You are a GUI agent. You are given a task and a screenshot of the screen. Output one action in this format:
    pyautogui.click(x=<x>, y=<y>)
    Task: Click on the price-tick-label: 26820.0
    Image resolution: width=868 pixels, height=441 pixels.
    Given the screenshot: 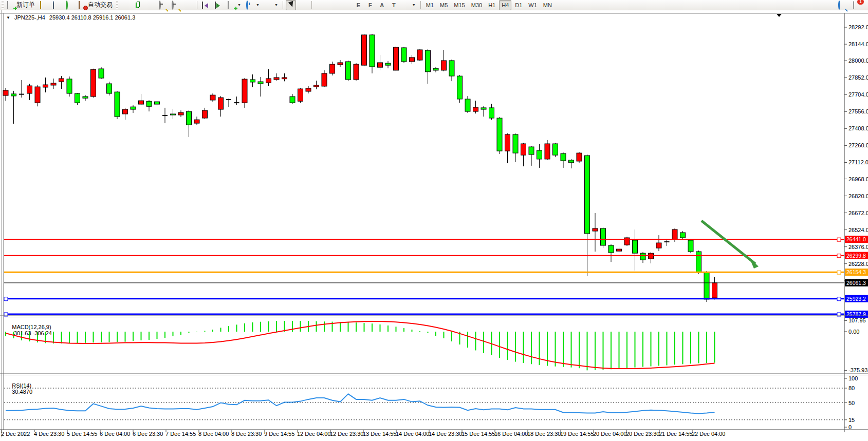 What is the action you would take?
    pyautogui.click(x=858, y=196)
    